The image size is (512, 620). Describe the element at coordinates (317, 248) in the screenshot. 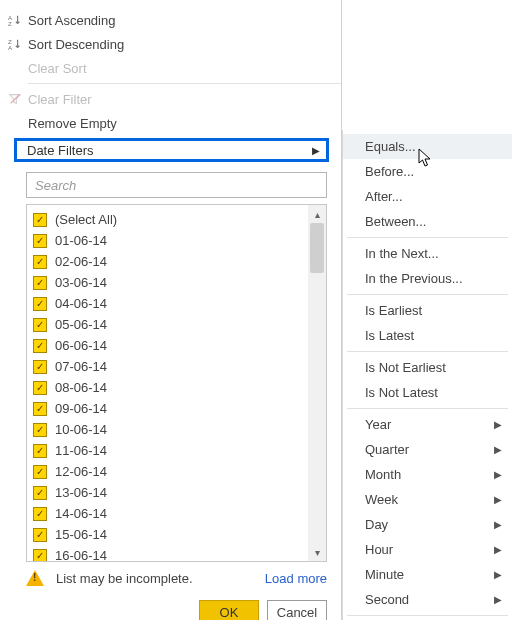

I see `scroll-thumb` at that location.